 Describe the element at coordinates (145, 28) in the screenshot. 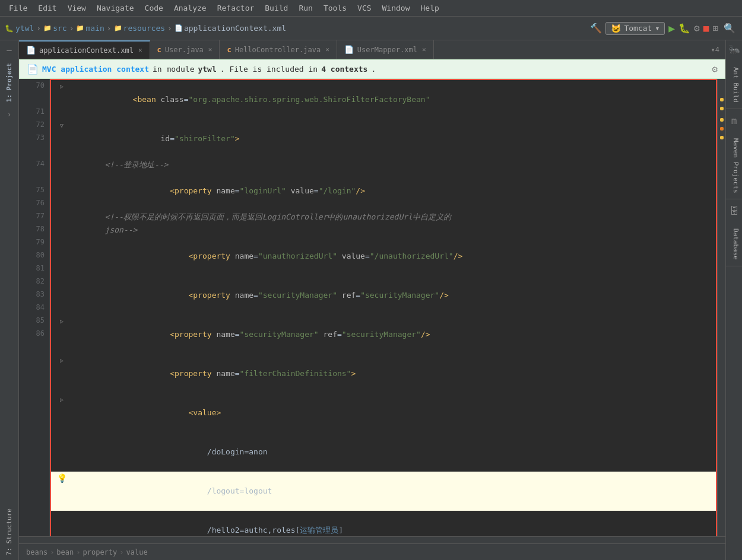

I see `breadcrumb: 🐛 ytwl › 📁 src › 📁 main › 📁 resources › …` at that location.